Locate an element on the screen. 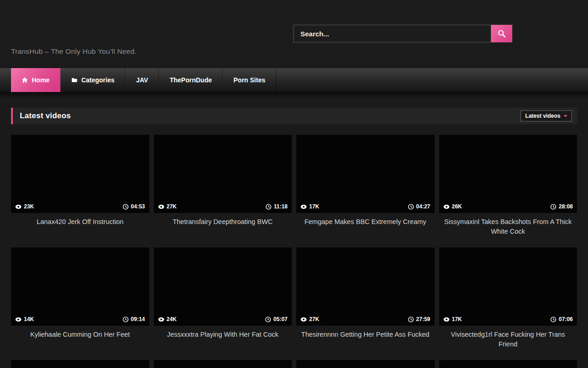  video-thumbnail: 17K 04:27 is located at coordinates (366, 174).